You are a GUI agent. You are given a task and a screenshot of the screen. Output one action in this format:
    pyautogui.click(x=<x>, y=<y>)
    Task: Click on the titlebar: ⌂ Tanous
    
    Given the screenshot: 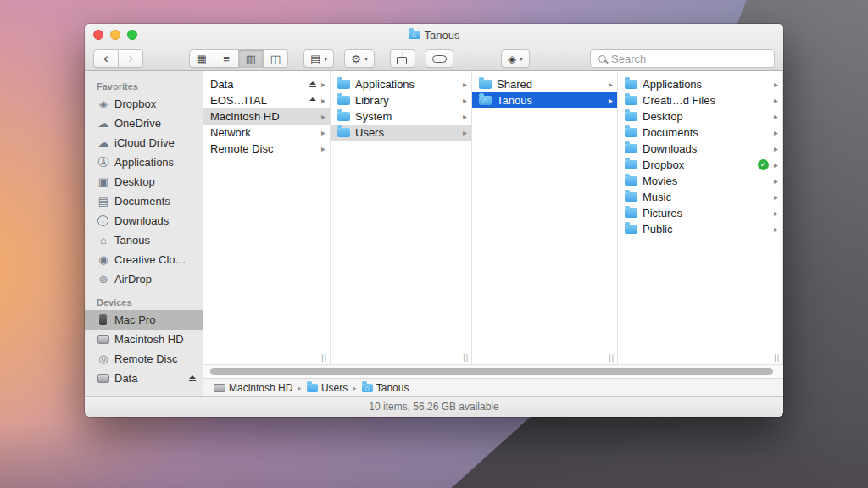 What is the action you would take?
    pyautogui.click(x=434, y=35)
    